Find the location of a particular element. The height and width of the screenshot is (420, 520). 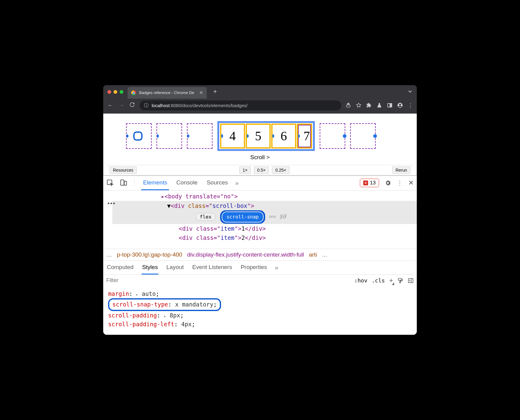

forward-button: → is located at coordinates (121, 105).